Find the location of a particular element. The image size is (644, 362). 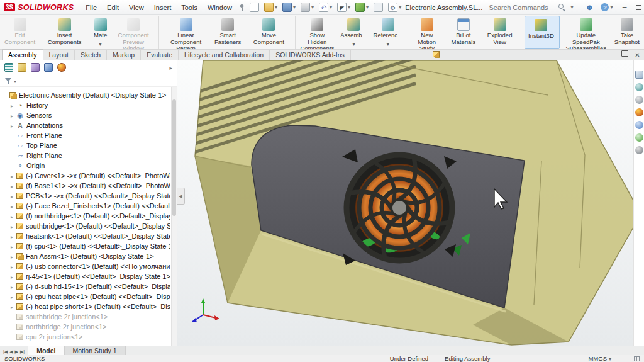

ribbon-button: Move Component is located at coordinates (270, 33).